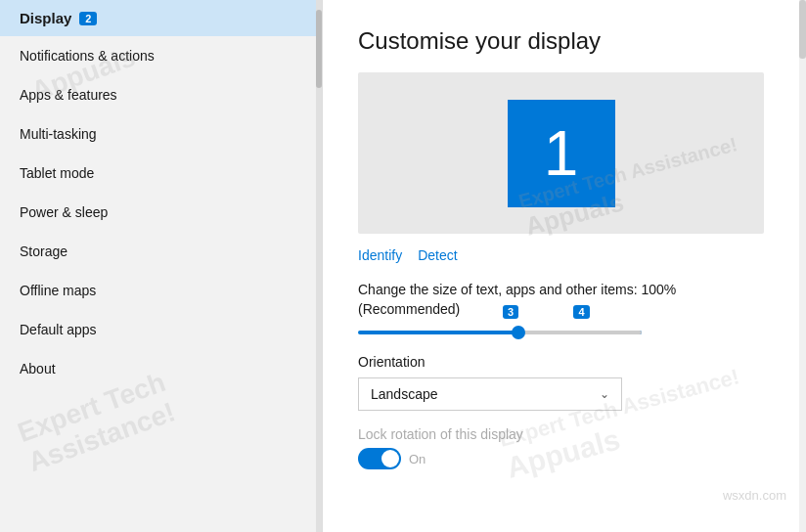 This screenshot has height=532, width=806. Describe the element at coordinates (88, 19) in the screenshot. I see `display-badge: 2` at that location.